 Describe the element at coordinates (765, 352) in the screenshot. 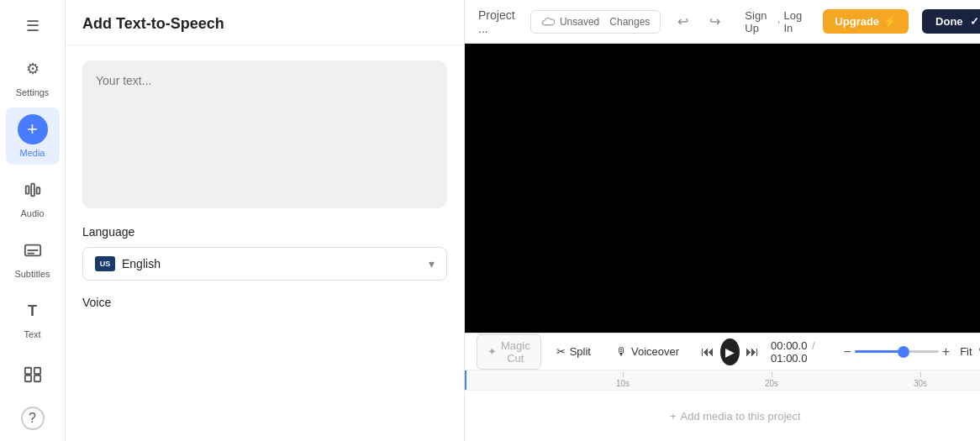

I see `playback-controls: ⏮ ▶ ⏭ 00:00.0 / 01:00.0` at that location.